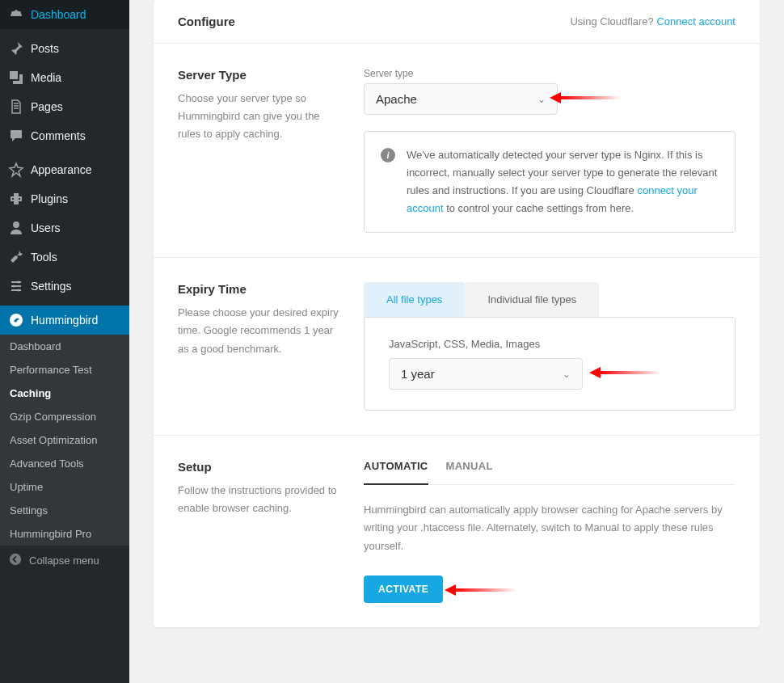 The width and height of the screenshot is (784, 683). I want to click on menu-media: Media, so click(65, 78).